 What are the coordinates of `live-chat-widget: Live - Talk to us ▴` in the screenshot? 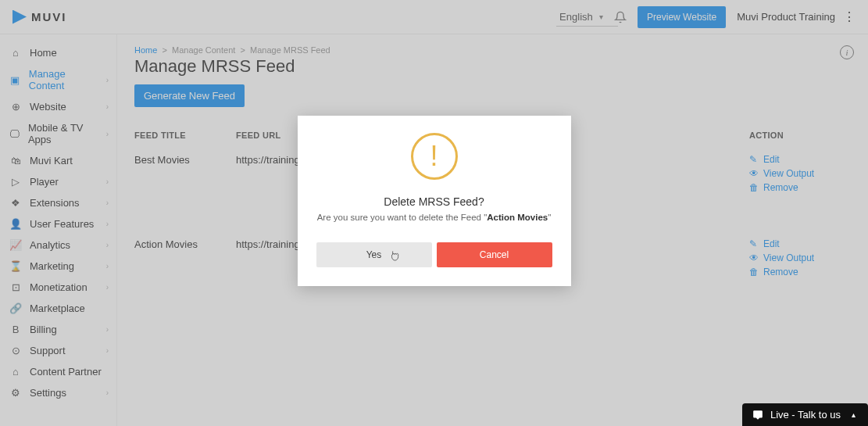 It's located at (805, 414).